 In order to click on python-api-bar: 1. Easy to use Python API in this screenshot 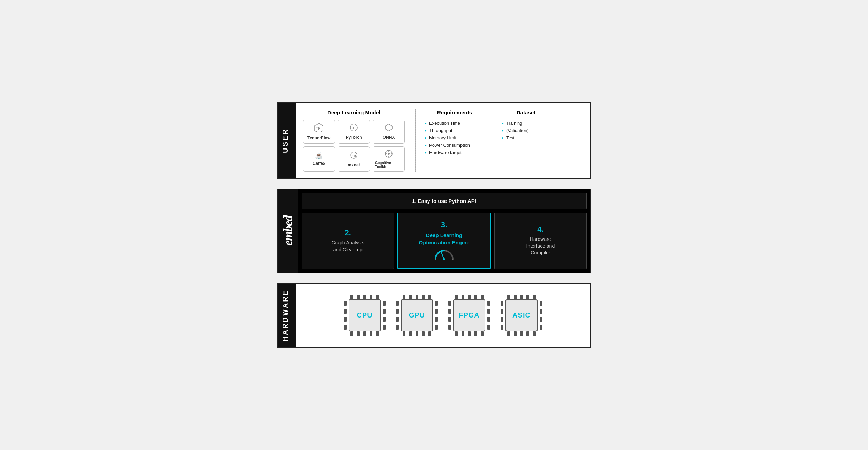, I will do `click(444, 201)`.